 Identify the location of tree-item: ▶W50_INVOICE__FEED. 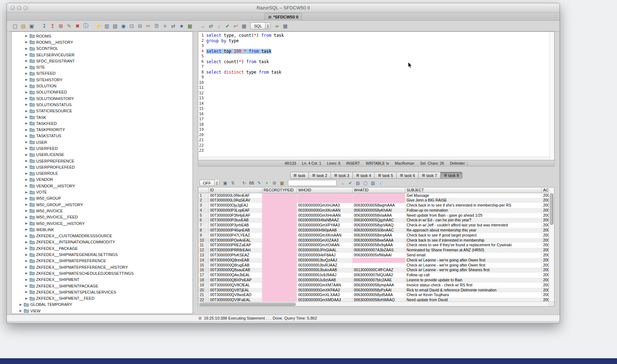
(102, 217).